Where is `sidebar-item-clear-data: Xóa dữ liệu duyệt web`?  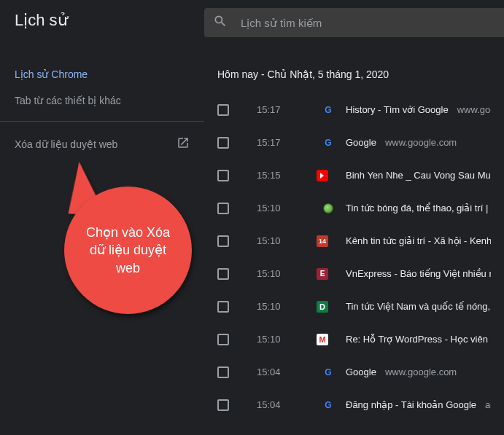 sidebar-item-clear-data: Xóa dữ liệu duyệt web is located at coordinates (102, 144).